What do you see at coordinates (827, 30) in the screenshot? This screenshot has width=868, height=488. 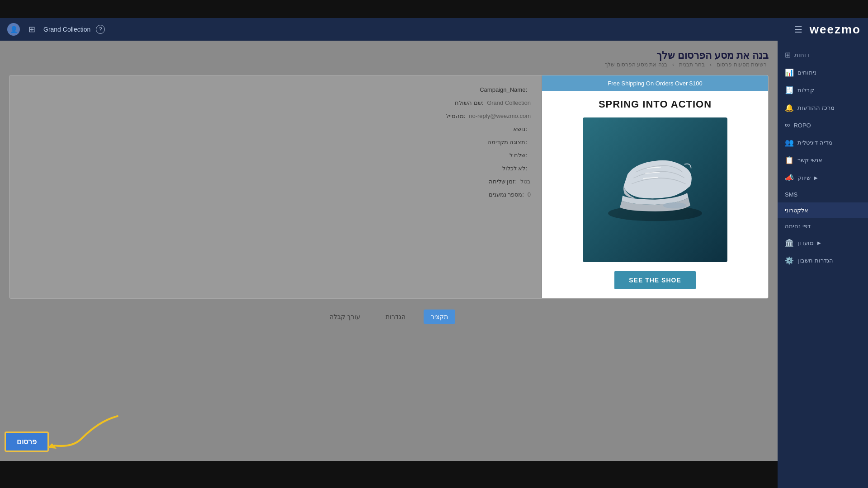 I see `header-right: ☰ weezmo` at bounding box center [827, 30].